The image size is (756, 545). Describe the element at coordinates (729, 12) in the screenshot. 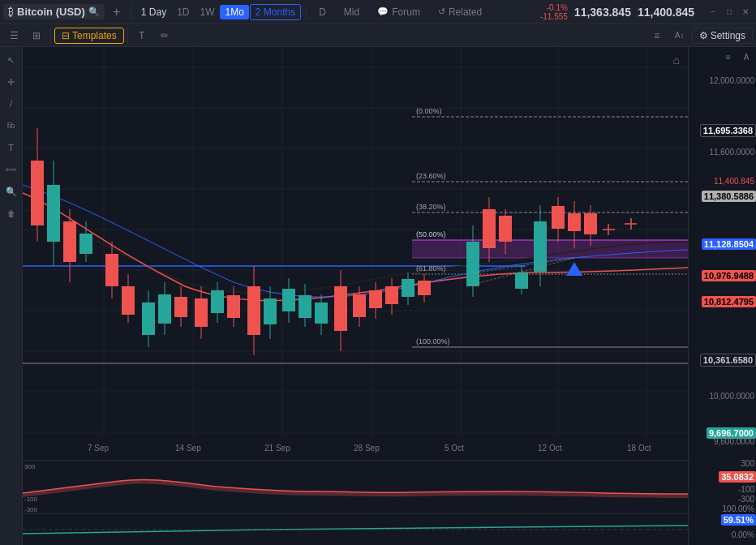

I see `maximize-button: □` at that location.